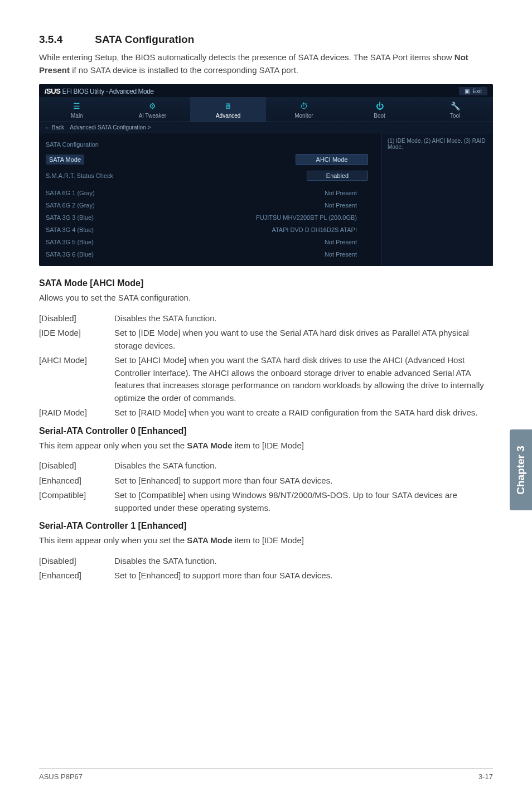 The width and height of the screenshot is (532, 802). What do you see at coordinates (266, 339) in the screenshot?
I see `option-row: [IDE Mode] Set to [IDE Mode] when you wa…` at bounding box center [266, 339].